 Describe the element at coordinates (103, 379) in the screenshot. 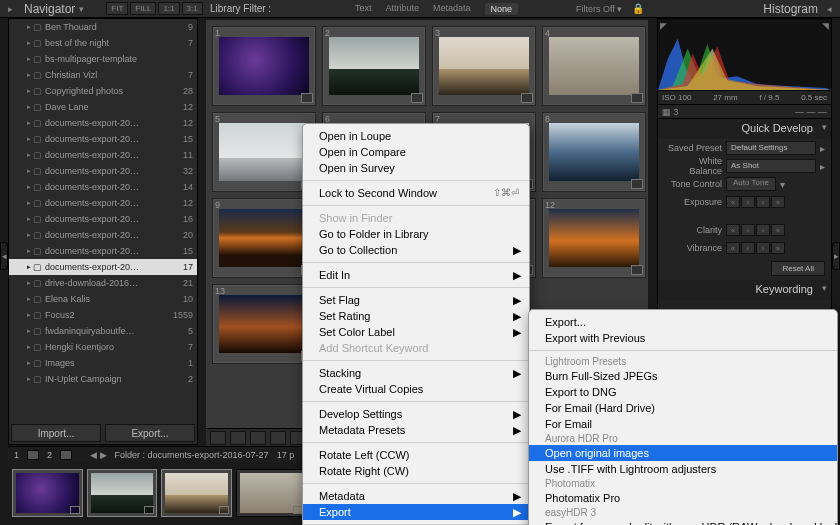

I see `folder-row: ▸▢IN-Uplet Campaign2` at that location.